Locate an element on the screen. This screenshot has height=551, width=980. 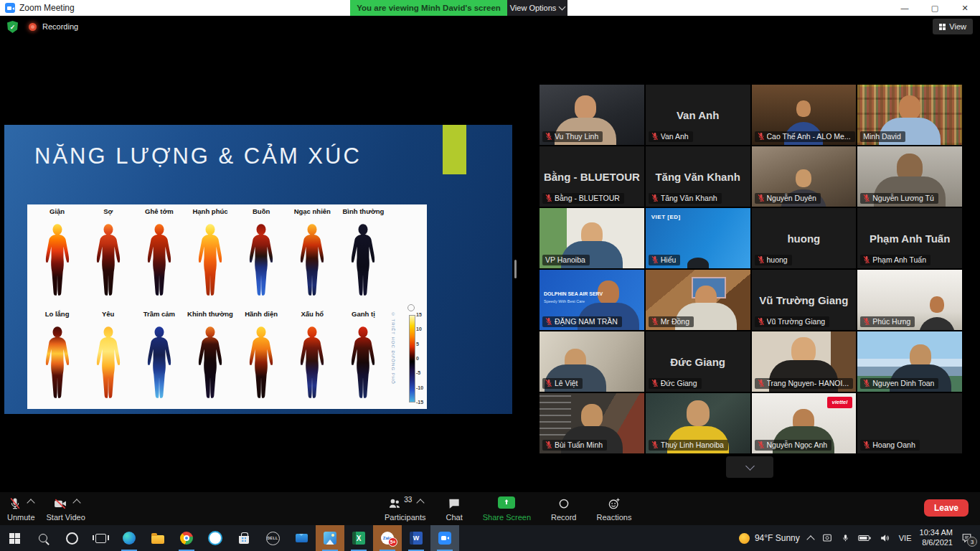
chat-button: Chat is located at coordinates (453, 509).